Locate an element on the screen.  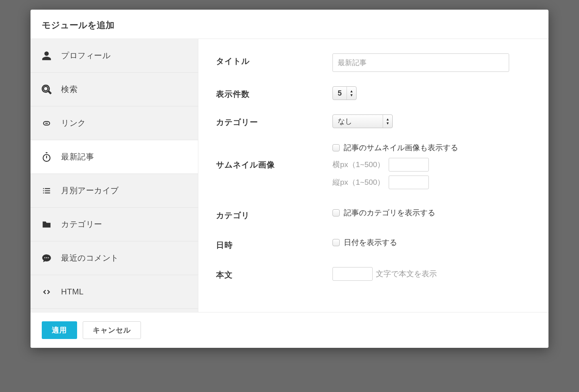
count-label: 表示件数 is located at coordinates (274, 93).